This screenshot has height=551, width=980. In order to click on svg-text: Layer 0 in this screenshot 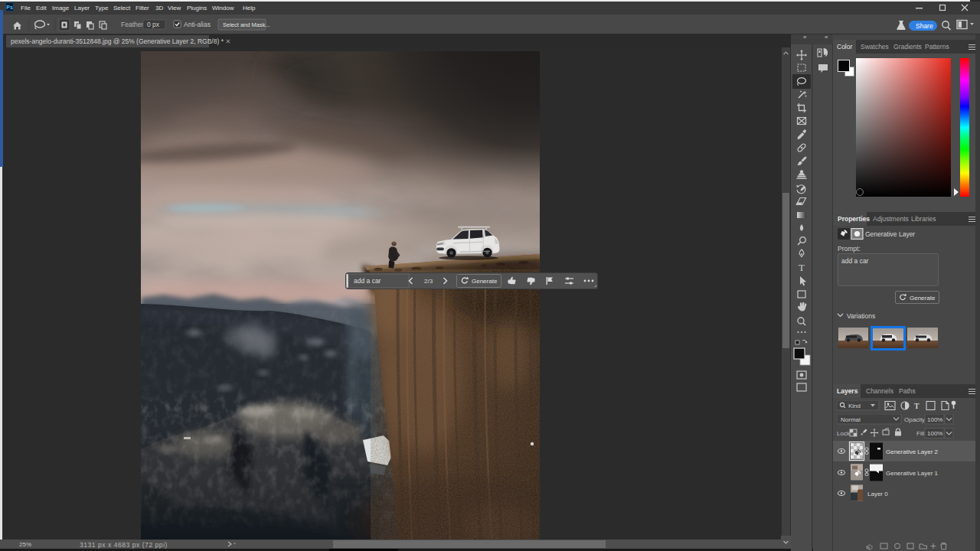, I will do `click(877, 494)`.